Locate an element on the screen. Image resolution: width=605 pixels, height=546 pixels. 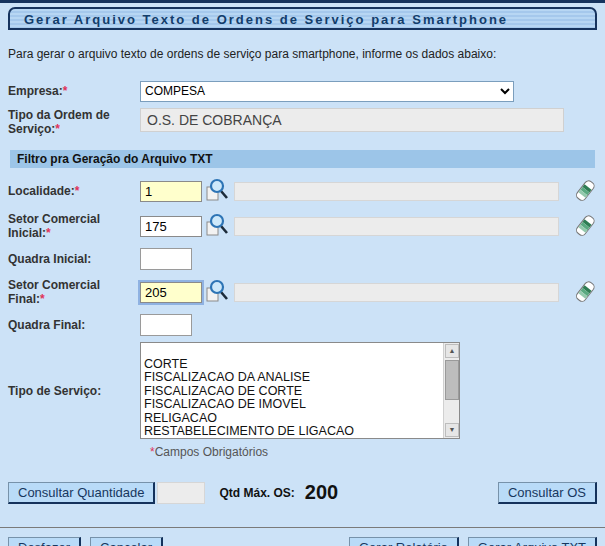
list-item is located at coordinates (300, 351).